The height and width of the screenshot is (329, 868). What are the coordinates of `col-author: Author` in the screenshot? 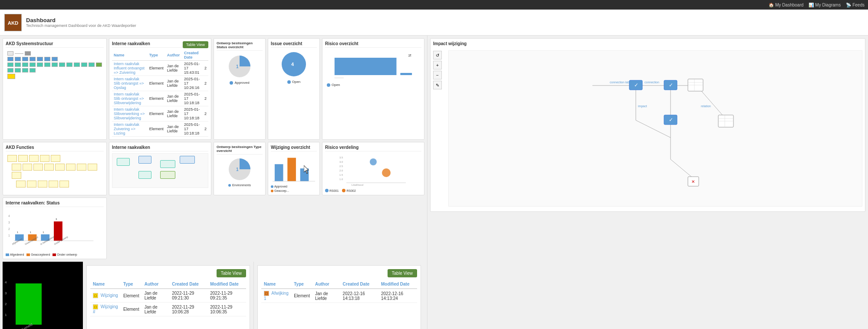 It's located at (174, 56).